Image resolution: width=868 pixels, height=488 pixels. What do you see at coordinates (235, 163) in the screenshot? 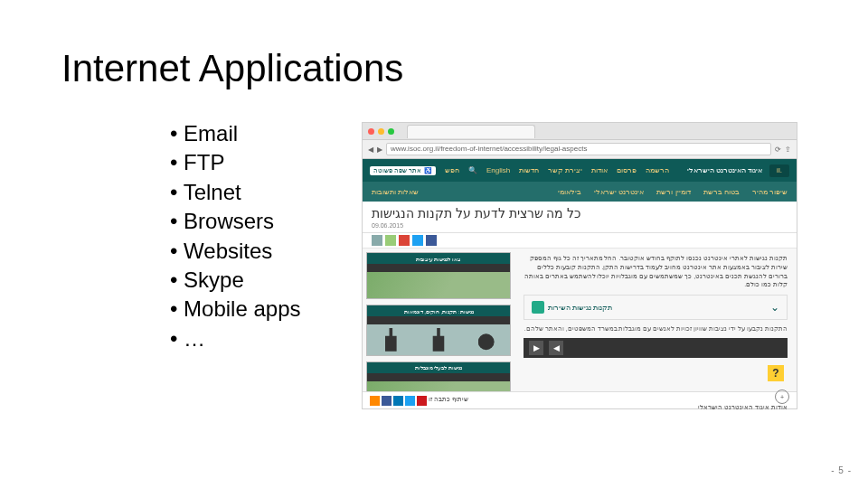
I see `bullet-item: FTP` at bounding box center [235, 163].